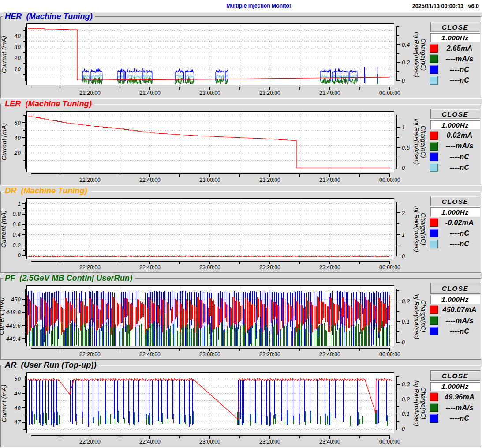 The height and width of the screenshot is (448, 482). I want to click on svg-text: 0.02mA, so click(460, 135).